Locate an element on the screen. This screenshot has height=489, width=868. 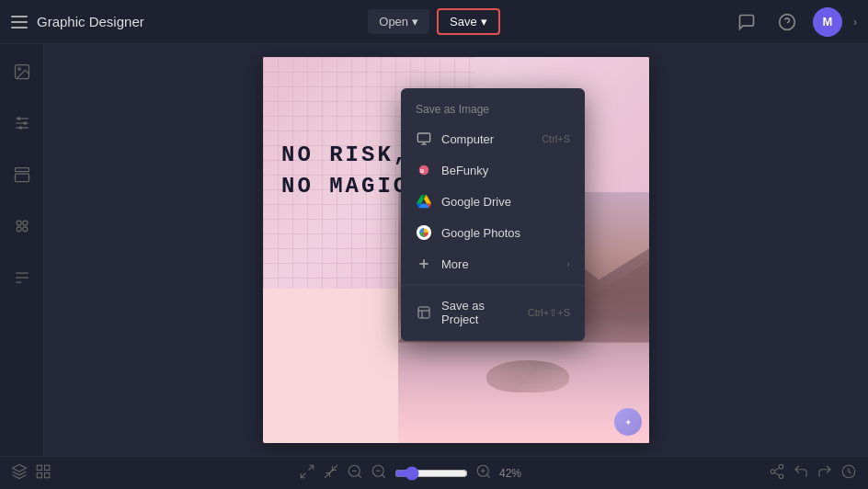
plus-icon is located at coordinates (424, 264).